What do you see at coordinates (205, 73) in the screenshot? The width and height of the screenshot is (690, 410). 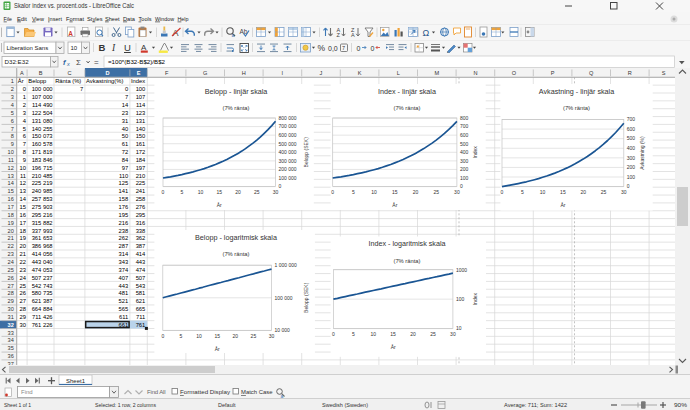 I see `svg-text: G` at bounding box center [205, 73].